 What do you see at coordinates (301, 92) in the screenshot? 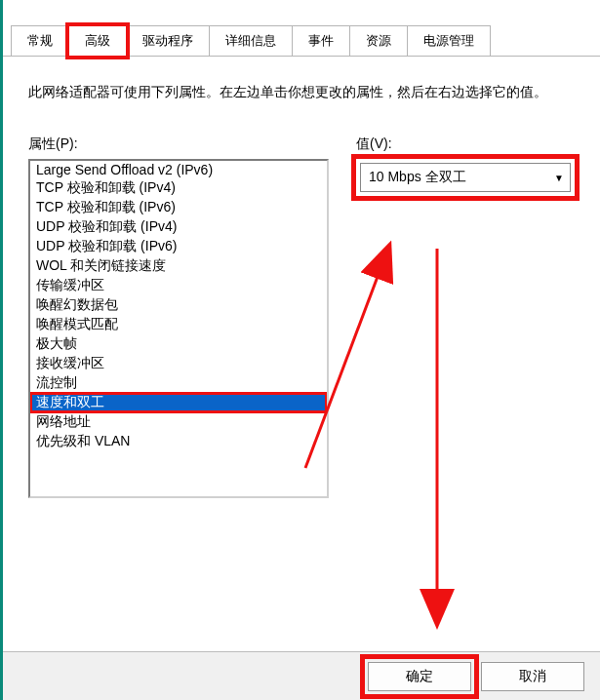
I see `panel-description: 此网络适配器可使用下列属性。在左边单击你想更改的属性，然后在右边选择它的值。` at bounding box center [301, 92].